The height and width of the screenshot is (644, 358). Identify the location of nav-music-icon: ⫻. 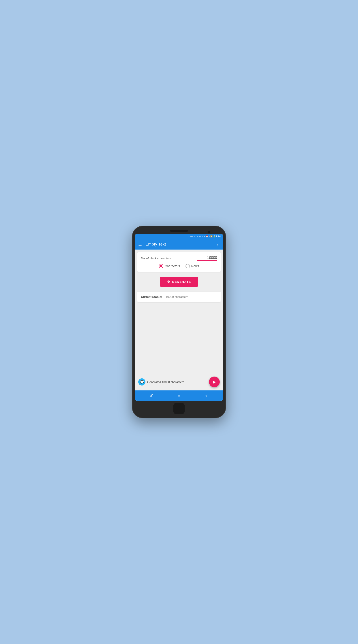
(152, 396).